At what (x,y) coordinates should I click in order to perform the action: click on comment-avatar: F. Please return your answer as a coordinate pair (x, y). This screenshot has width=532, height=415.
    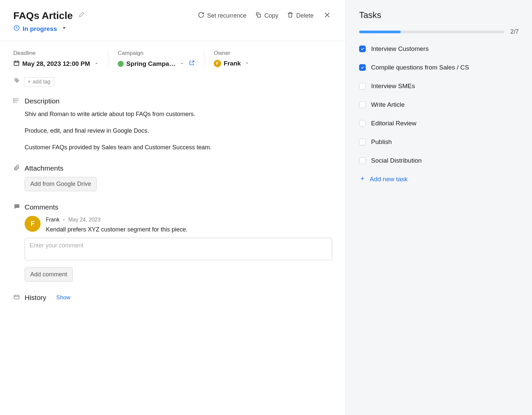
    Looking at the image, I should click on (33, 224).